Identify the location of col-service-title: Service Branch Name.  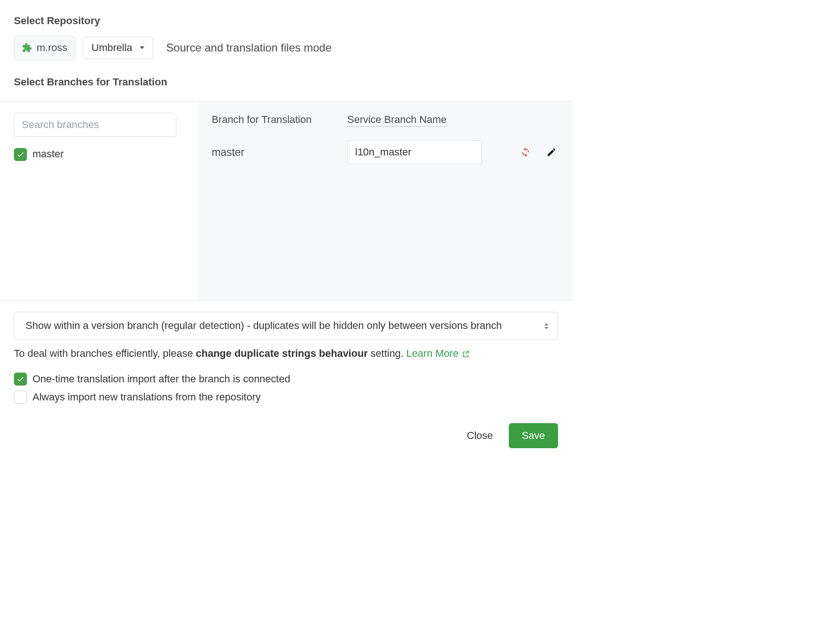
(397, 120).